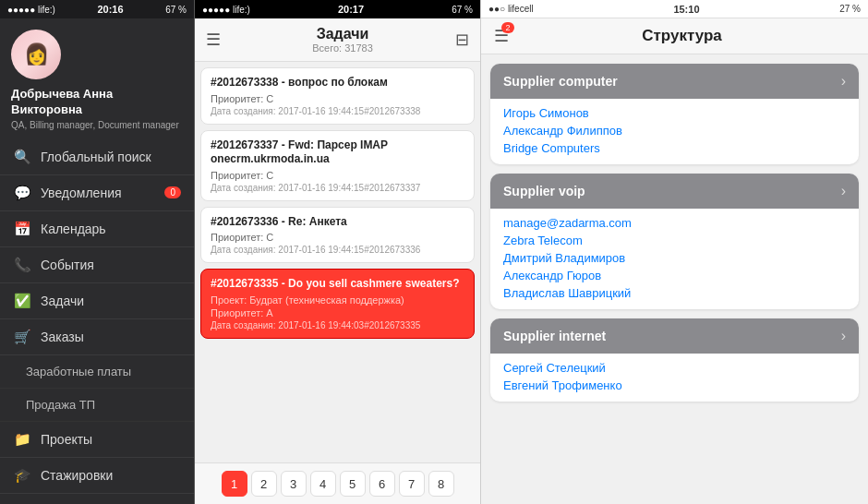 Image resolution: width=868 pixels, height=504 pixels. I want to click on page-btn-5: 5, so click(353, 484).